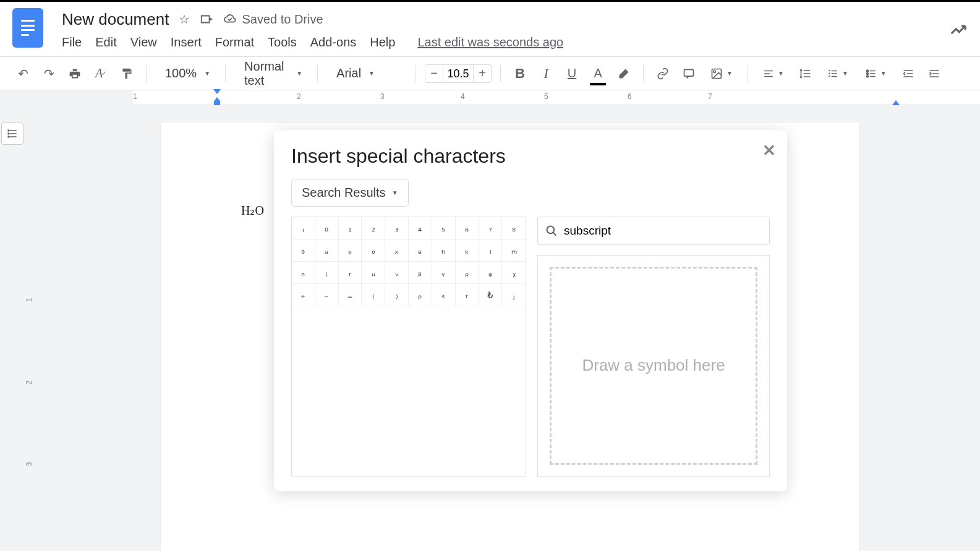  I want to click on menu-help: Help, so click(382, 42).